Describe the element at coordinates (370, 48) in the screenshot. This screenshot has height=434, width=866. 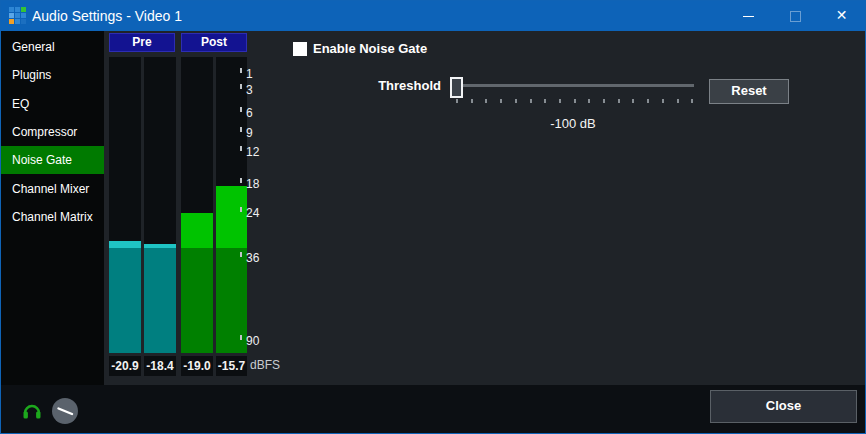
I see `enable-noise-gate-label: Enable Noise Gate` at that location.